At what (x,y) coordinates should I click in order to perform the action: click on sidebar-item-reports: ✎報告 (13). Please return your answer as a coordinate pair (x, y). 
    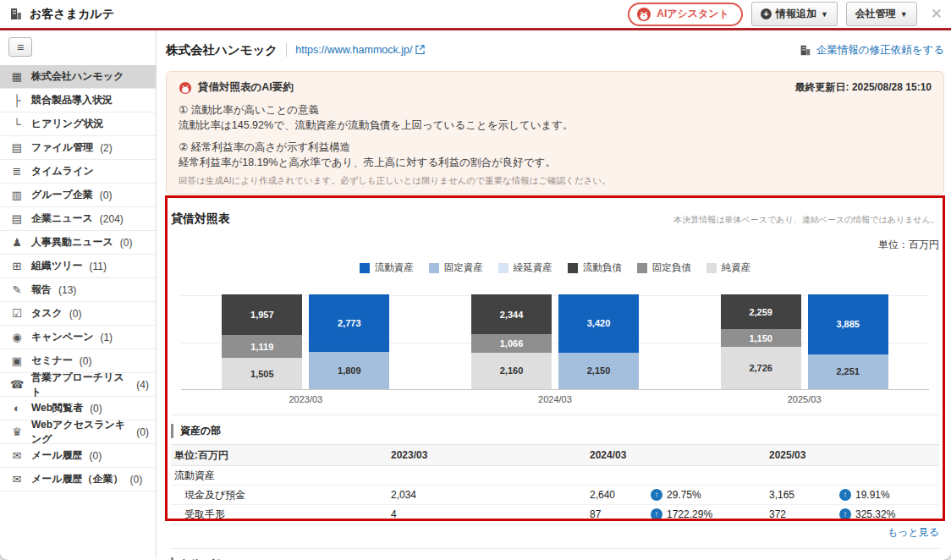
    Looking at the image, I should click on (78, 290).